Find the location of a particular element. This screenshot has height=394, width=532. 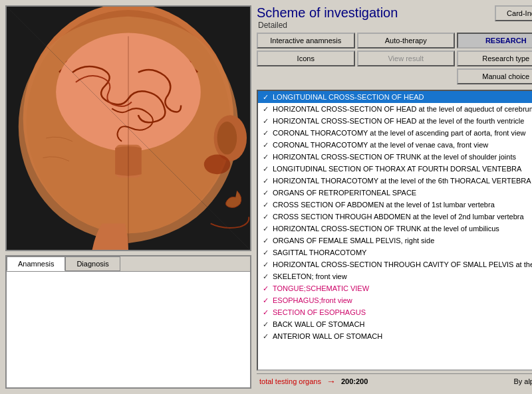

tab-content-area is located at coordinates (128, 330).